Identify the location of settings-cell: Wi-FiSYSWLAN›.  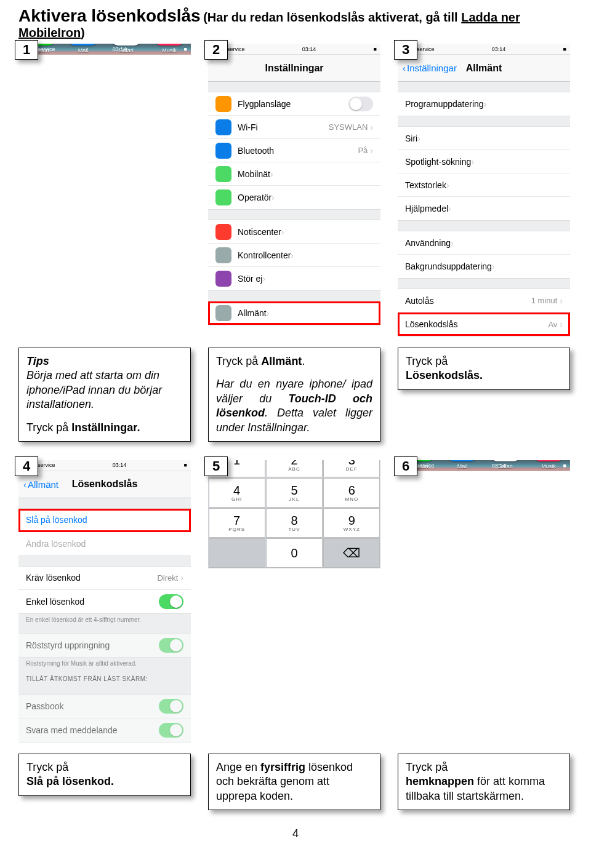
(294, 127).